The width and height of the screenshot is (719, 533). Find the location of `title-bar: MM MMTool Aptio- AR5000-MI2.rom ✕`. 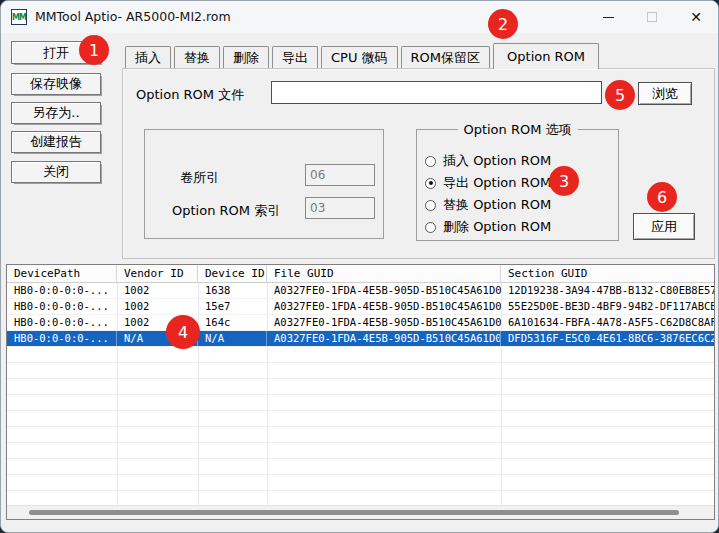

title-bar: MM MMTool Aptio- AR5000-MI2.rom ✕ is located at coordinates (360, 17).